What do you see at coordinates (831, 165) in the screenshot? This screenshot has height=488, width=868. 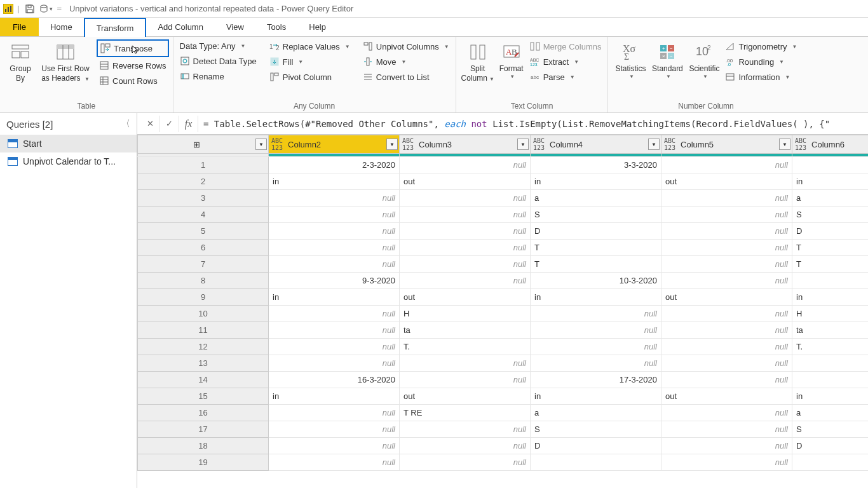 I see `grid-cell: 4-3-2020` at bounding box center [831, 165].